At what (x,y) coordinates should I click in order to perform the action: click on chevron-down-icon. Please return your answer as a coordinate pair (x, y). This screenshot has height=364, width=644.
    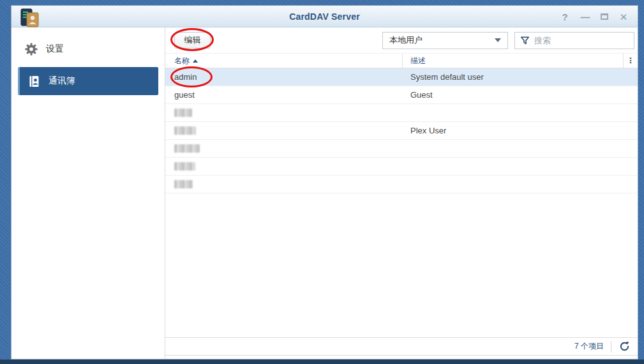
    Looking at the image, I should click on (498, 40).